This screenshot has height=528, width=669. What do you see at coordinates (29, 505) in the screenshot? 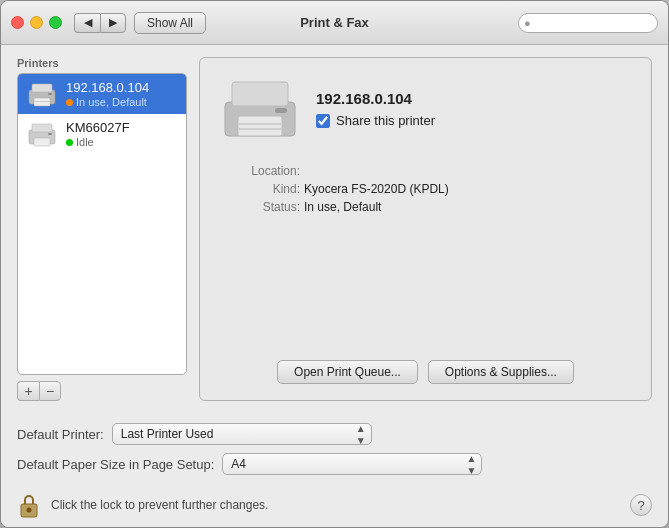
I see `lock-icon` at bounding box center [29, 505].